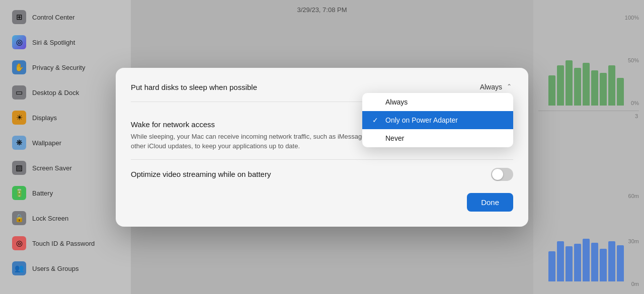 The height and width of the screenshot is (294, 644). Describe the element at coordinates (322, 92) in the screenshot. I see `hard-disk-section: Put hard disks to sleep when possible Al…` at that location.